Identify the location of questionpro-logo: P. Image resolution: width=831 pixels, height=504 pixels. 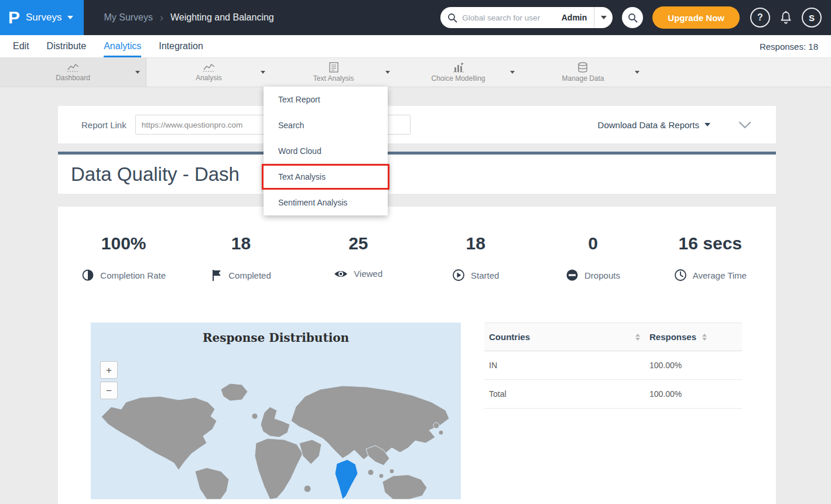
(14, 18).